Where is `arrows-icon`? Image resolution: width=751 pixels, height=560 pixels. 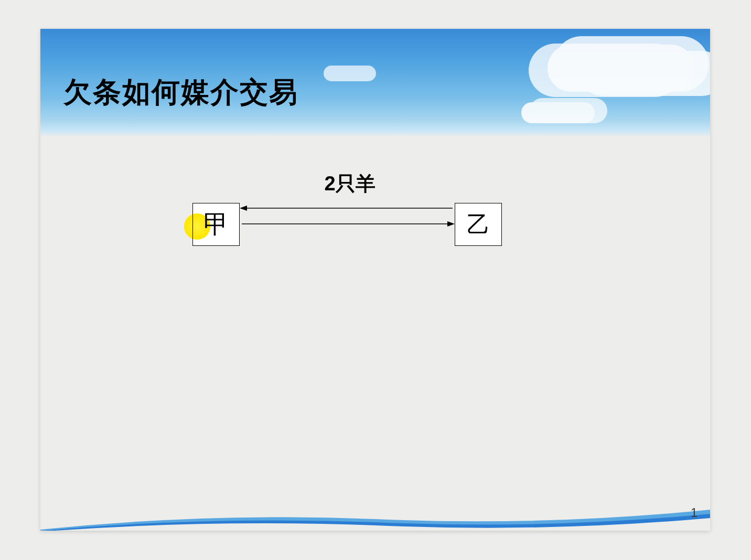
arrows-icon is located at coordinates (347, 216).